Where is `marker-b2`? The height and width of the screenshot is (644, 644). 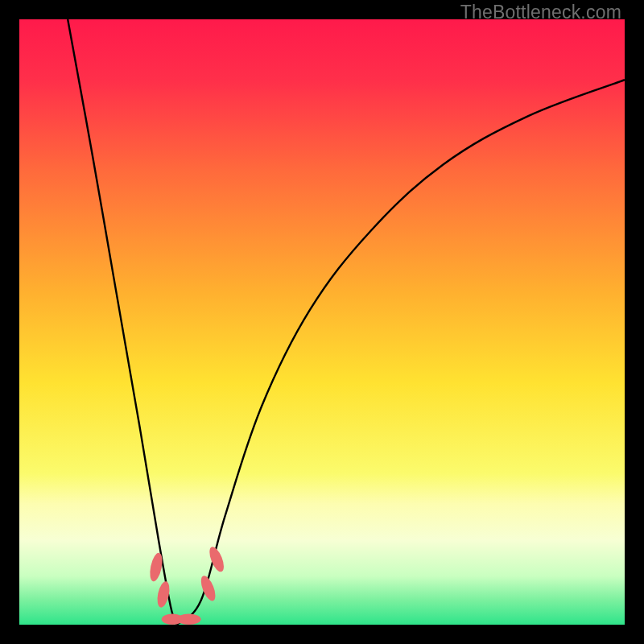
marker-b2 is located at coordinates (189, 619).